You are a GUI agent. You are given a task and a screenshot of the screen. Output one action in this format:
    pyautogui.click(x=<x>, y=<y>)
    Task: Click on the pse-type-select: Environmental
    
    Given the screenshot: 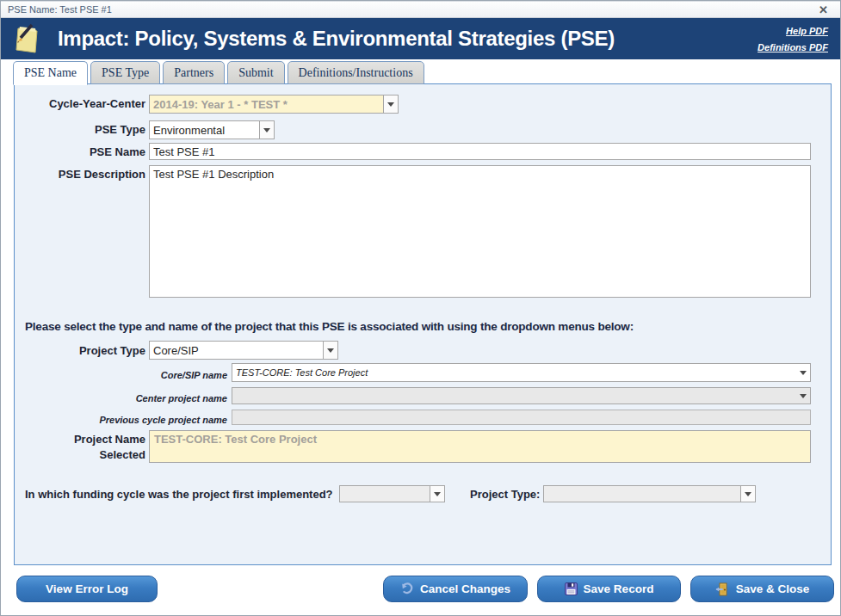 What is the action you would take?
    pyautogui.click(x=212, y=130)
    